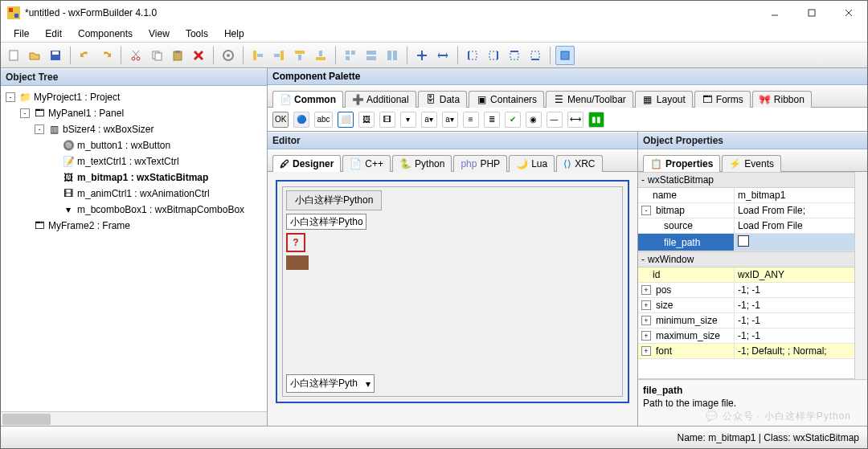  Describe the element at coordinates (21, 34) in the screenshot. I see `menu-file: File` at that location.